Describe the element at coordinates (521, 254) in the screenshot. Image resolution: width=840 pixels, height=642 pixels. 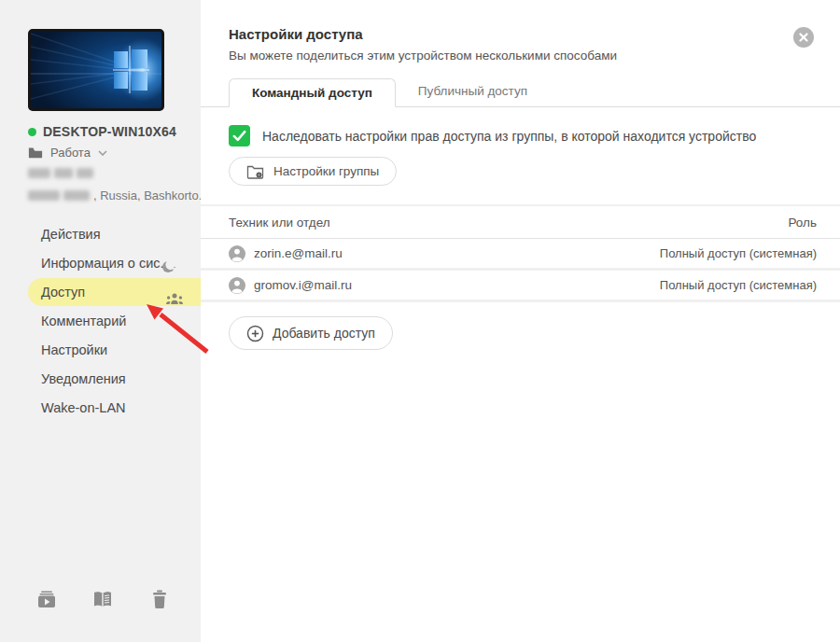
I see `access-table: Техник или отдел Роль zorin.e@mail.ru По…` at that location.